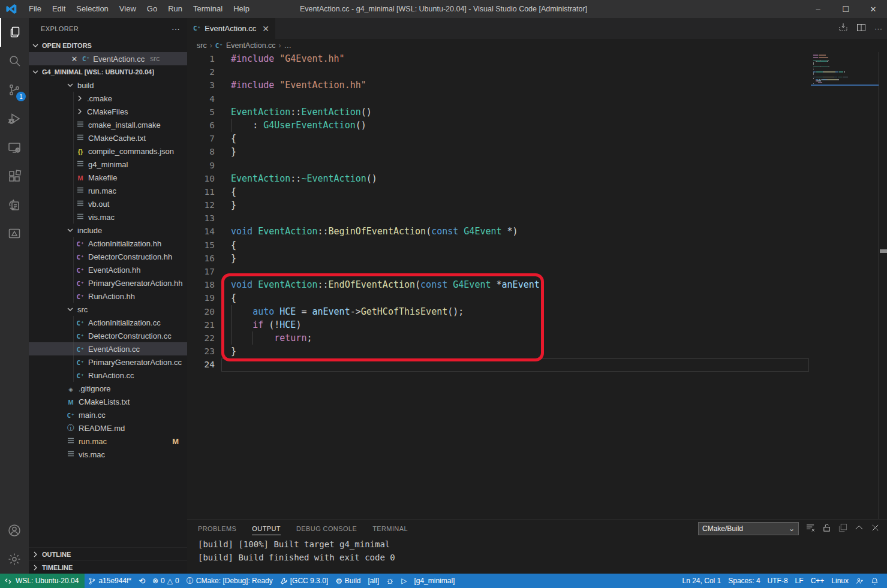  I want to click on run-build-icon, so click(843, 29).